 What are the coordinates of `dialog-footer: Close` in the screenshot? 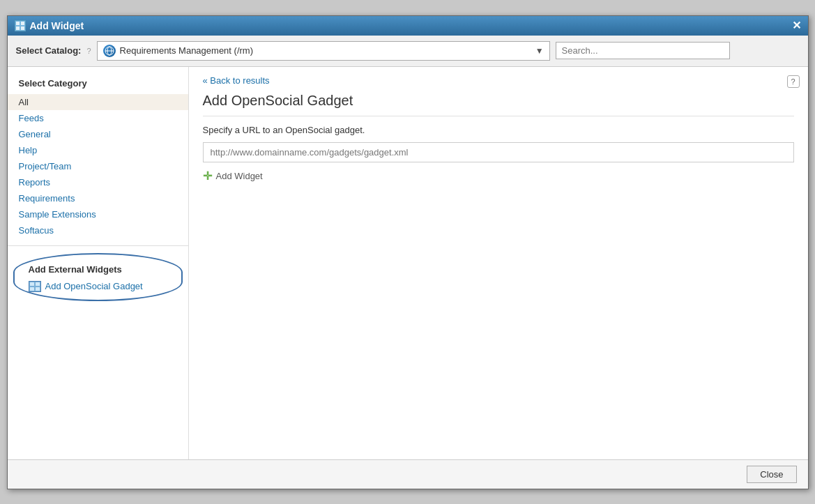 It's located at (408, 474).